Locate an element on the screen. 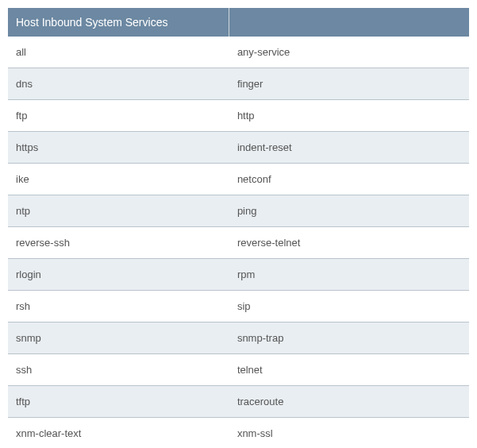  table-row: allany-service is located at coordinates (238, 52).